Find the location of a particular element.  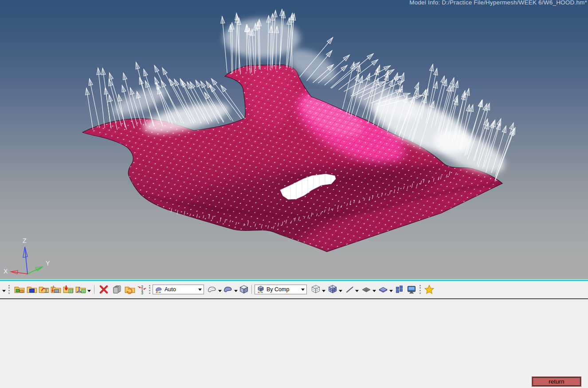

color-mode-combo: By Comp is located at coordinates (281, 289).